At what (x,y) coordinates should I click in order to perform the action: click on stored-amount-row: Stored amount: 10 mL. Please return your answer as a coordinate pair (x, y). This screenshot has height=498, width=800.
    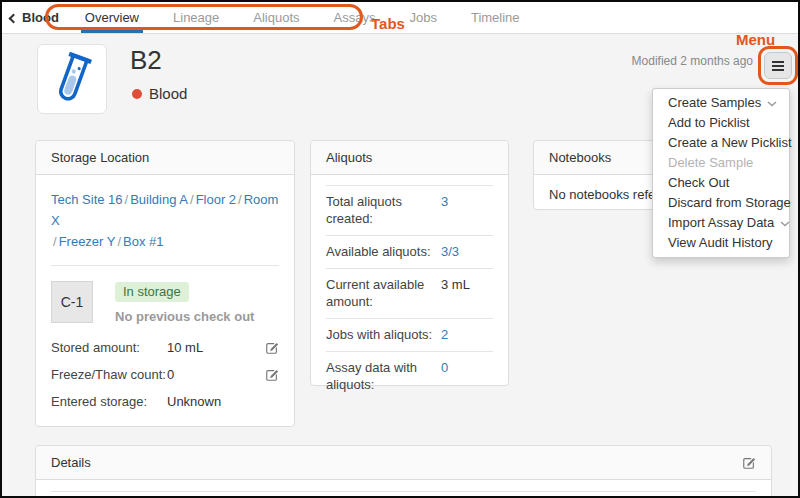
    Looking at the image, I should click on (165, 348).